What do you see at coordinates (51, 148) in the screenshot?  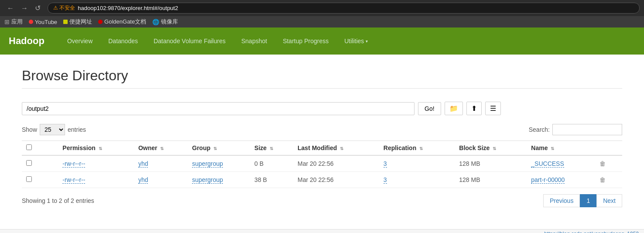 I see `col-sort` at bounding box center [51, 148].